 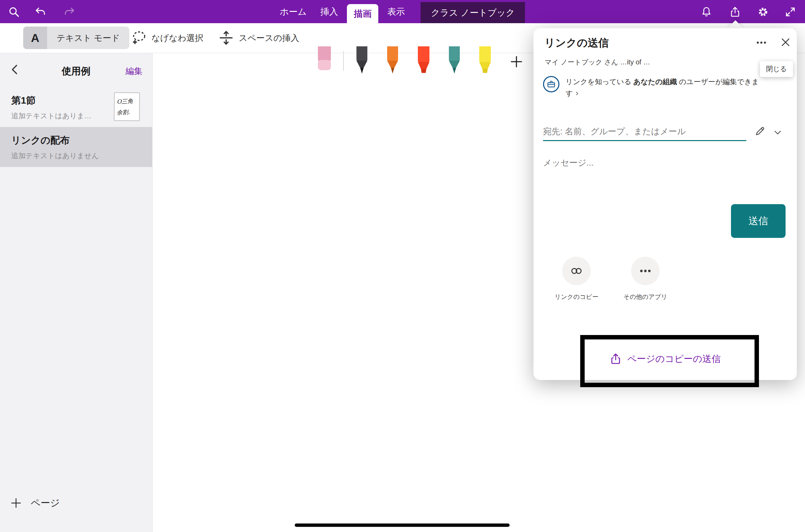 I want to click on lasso-select-button: なげなわ選択, so click(x=167, y=38).